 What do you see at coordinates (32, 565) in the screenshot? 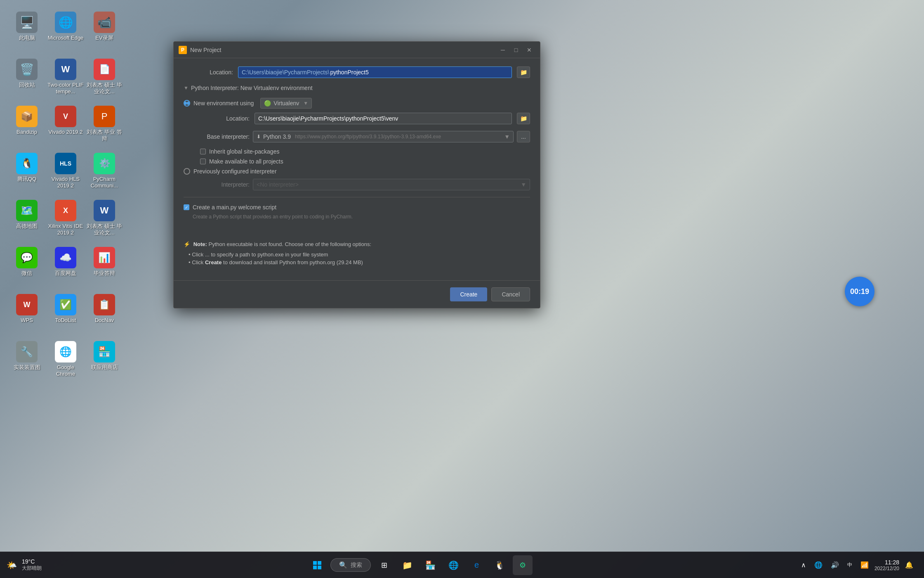
I see `taskbar-weather-text: 19°C 大部晴朗` at bounding box center [32, 565].